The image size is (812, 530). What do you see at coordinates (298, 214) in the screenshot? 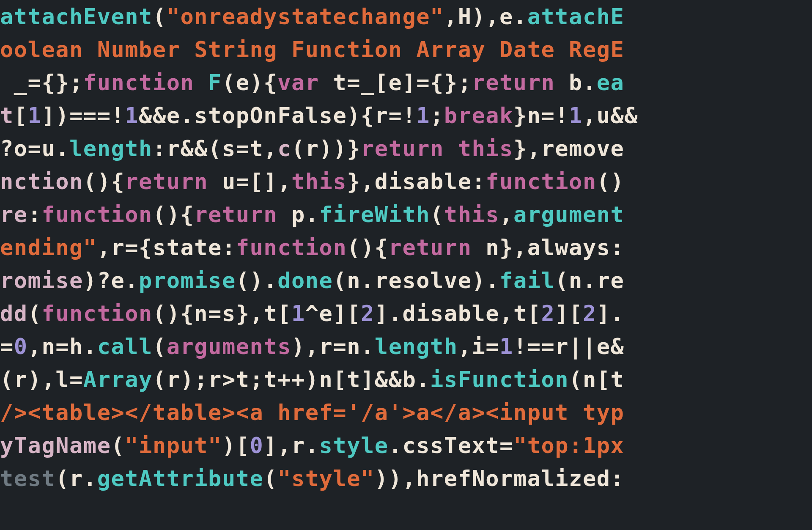
I see `token: p.` at bounding box center [298, 214].